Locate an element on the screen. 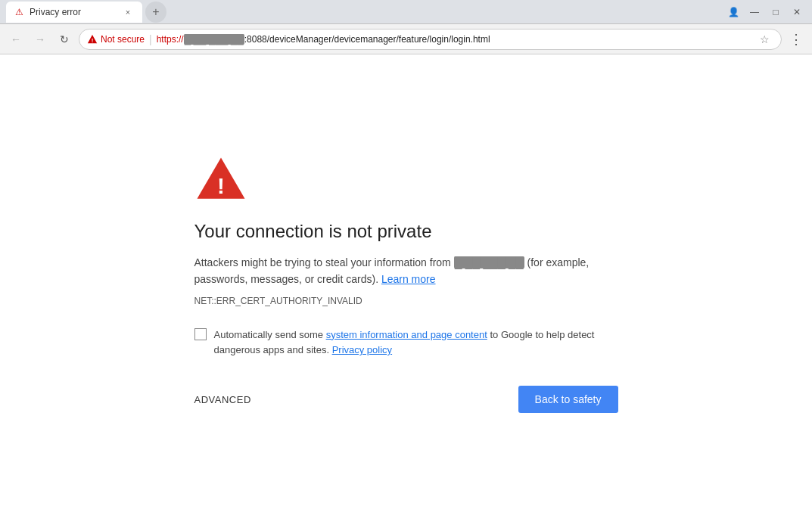 The width and height of the screenshot is (812, 512). back-button: ← is located at coordinates (16, 39).